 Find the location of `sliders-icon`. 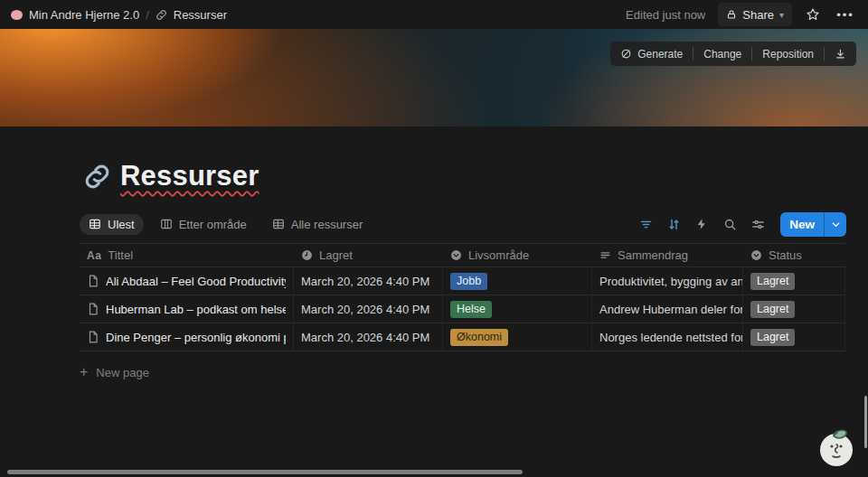

sliders-icon is located at coordinates (758, 224).